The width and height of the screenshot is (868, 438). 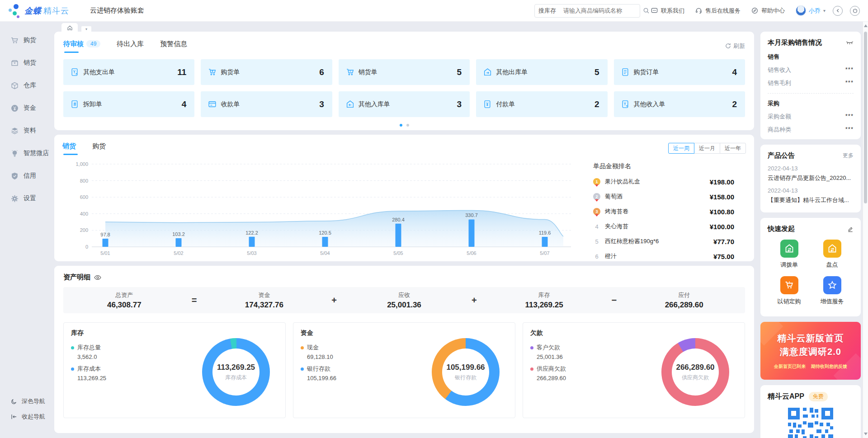 I want to click on quick-transfer-order: 调拨单, so click(x=789, y=254).